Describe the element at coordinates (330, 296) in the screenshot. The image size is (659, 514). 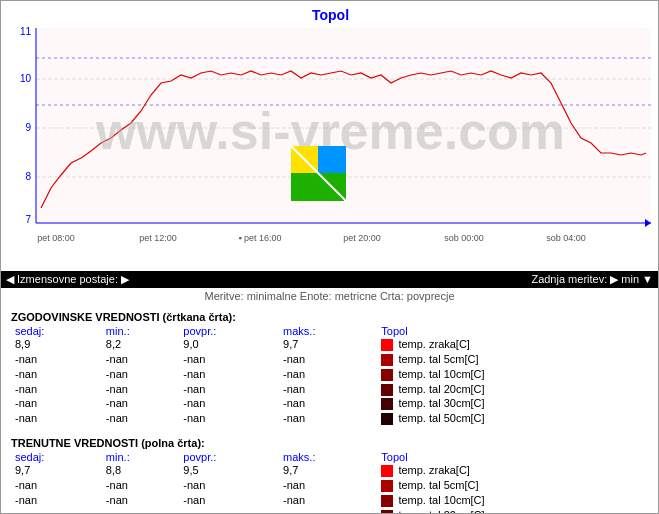
I see `info-line: Meritve: minimalne Enote: metricne Crta:…` at that location.